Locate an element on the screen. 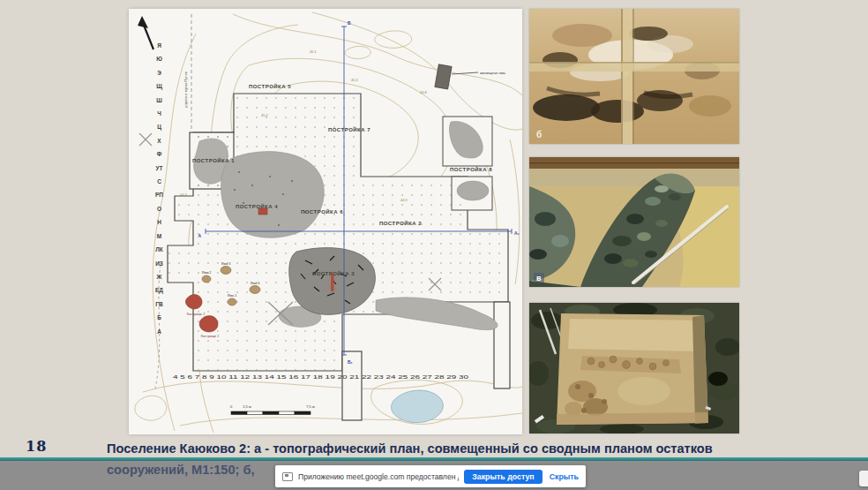 This screenshot has height=490, width=868. east-trench-strip is located at coordinates (502, 345).